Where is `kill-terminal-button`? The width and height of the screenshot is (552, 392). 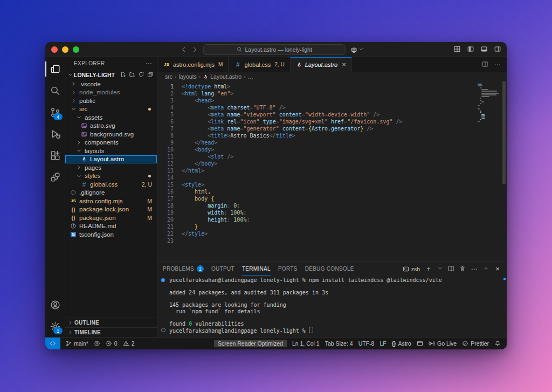 kill-terminal-button is located at coordinates (463, 269).